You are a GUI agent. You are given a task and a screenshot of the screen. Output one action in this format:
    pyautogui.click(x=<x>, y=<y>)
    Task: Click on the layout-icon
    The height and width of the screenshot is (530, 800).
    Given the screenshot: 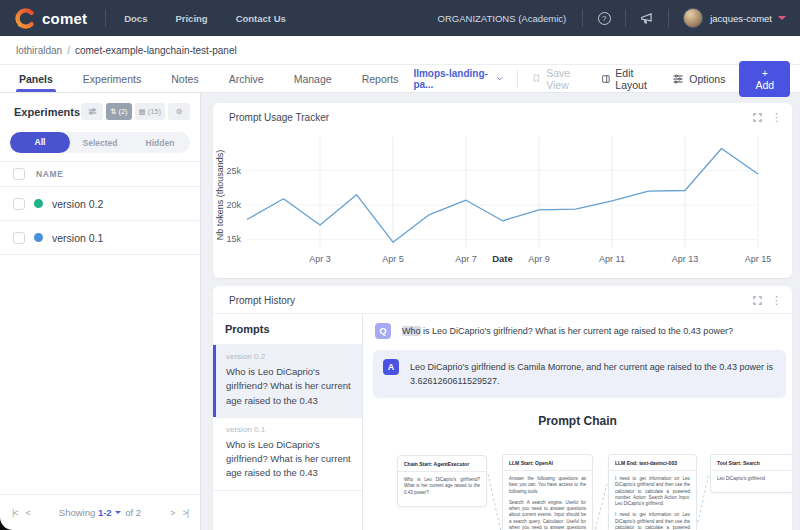 What is the action you would take?
    pyautogui.click(x=606, y=79)
    